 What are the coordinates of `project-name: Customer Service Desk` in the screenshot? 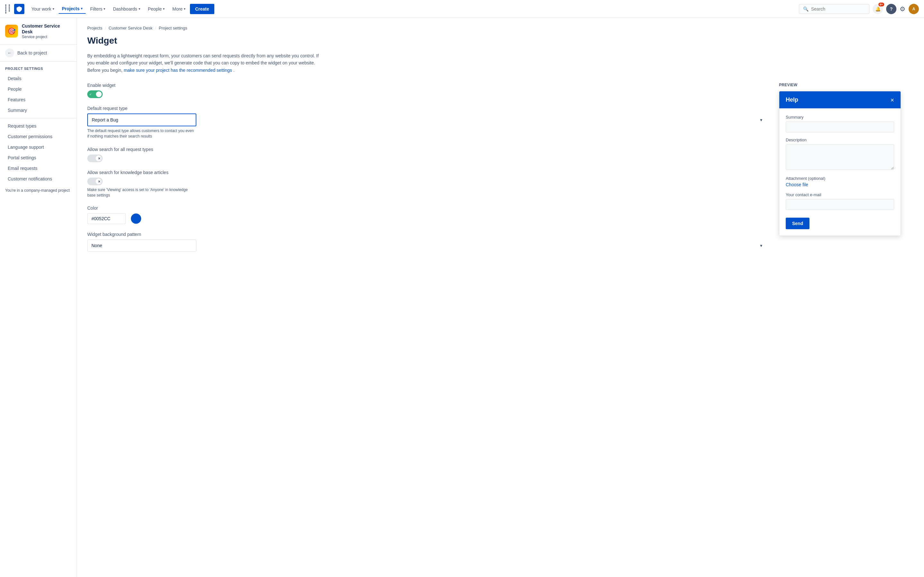 It's located at (47, 29).